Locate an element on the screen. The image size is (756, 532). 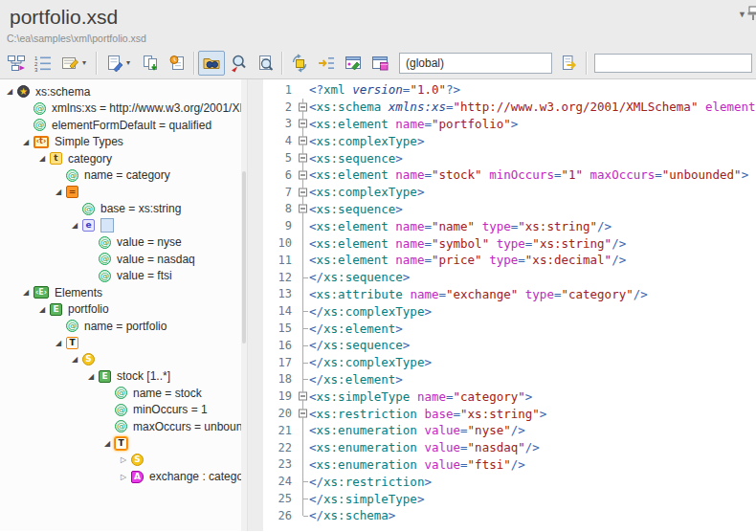
gutter is located at coordinates (302, 363).